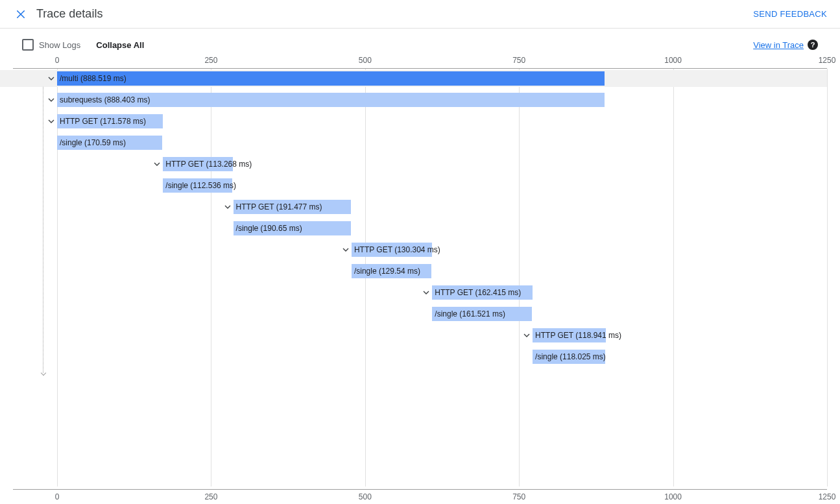 Image resolution: width=840 pixels, height=504 pixels. Describe the element at coordinates (21, 14) in the screenshot. I see `close-icon` at that location.